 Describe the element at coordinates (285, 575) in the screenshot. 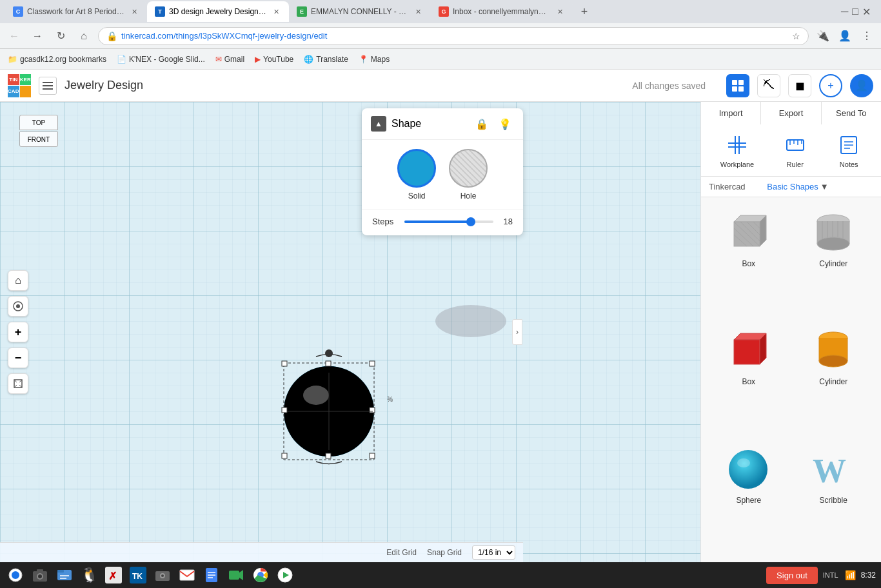

I see `taskbar-play-icon` at that location.